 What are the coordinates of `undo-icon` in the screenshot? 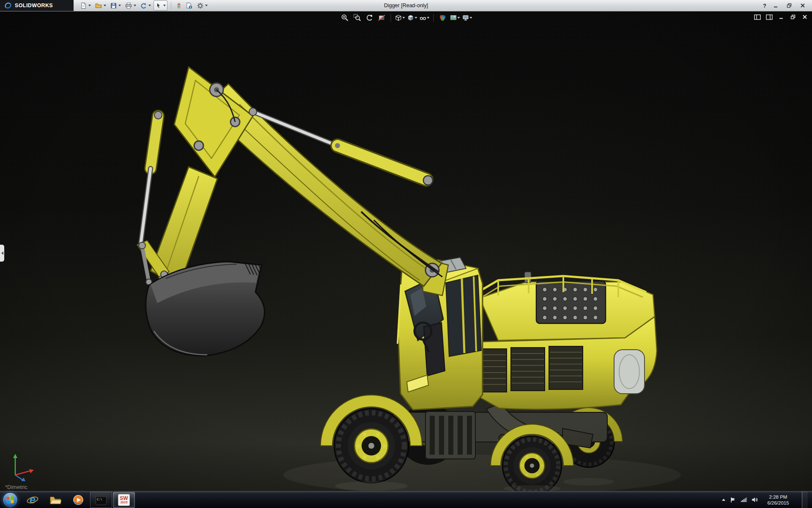 It's located at (144, 6).